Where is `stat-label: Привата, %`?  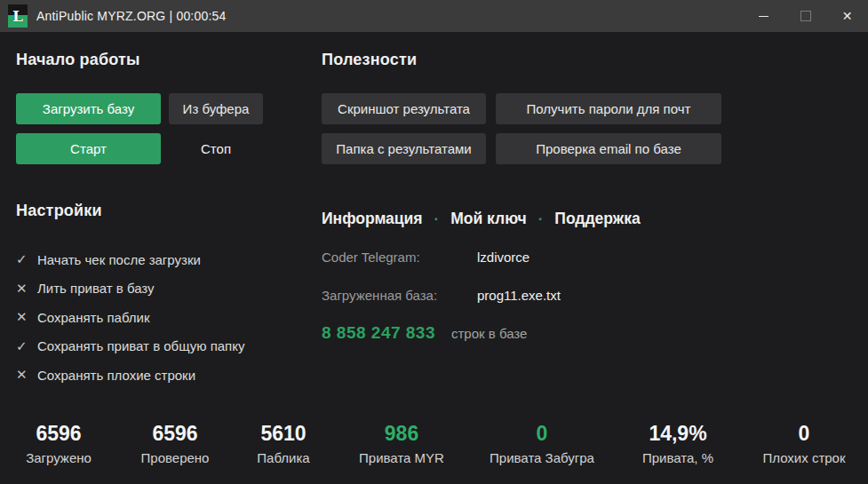 stat-label: Привата, % is located at coordinates (678, 458).